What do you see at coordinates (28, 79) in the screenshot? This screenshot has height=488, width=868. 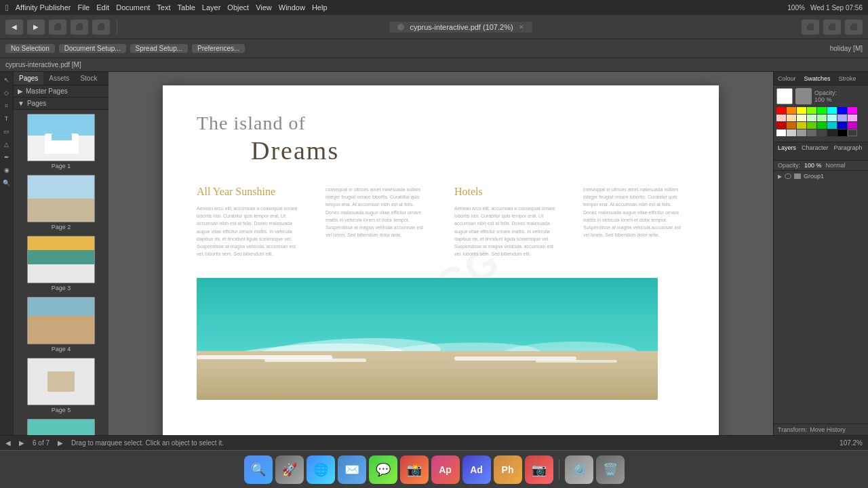 I see `tab-pages: Pages` at bounding box center [28, 79].